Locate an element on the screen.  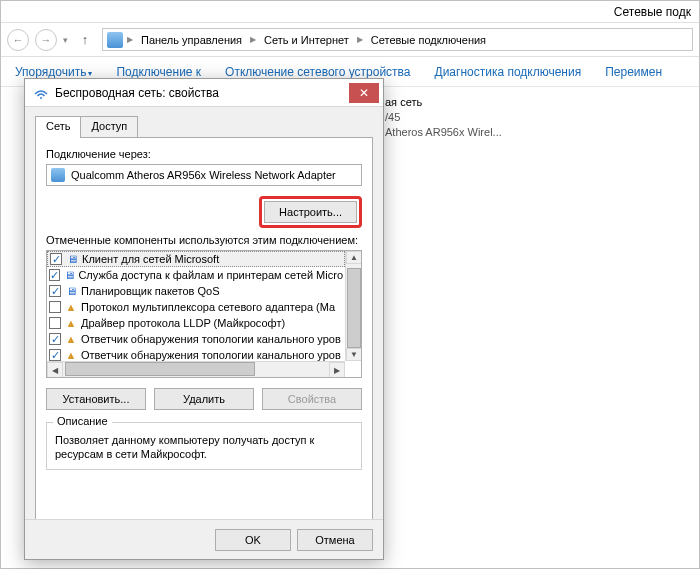
close-button: ✕ is located at coordinates (364, 93).